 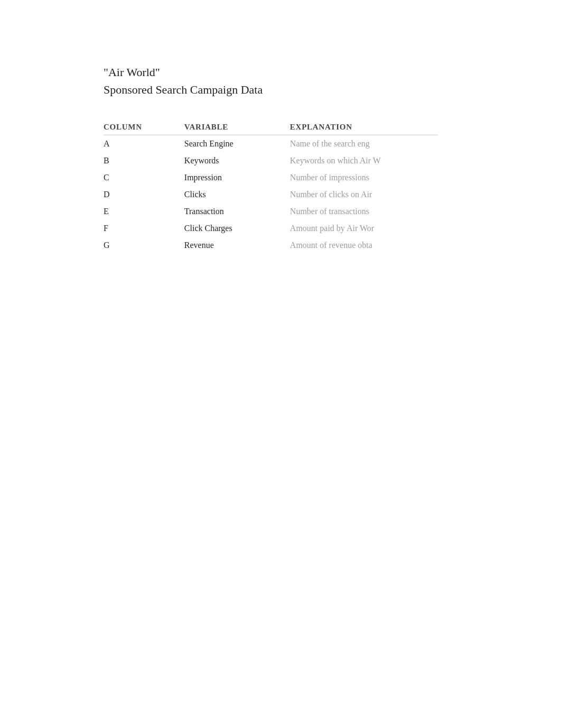 What do you see at coordinates (364, 228) in the screenshot?
I see `cell-explanation: Amount paid by Air Wor` at bounding box center [364, 228].